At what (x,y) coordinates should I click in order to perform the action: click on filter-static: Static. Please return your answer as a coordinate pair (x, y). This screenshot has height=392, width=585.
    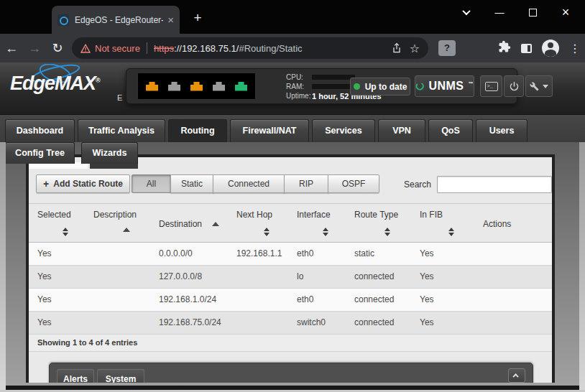
    Looking at the image, I should click on (192, 184).